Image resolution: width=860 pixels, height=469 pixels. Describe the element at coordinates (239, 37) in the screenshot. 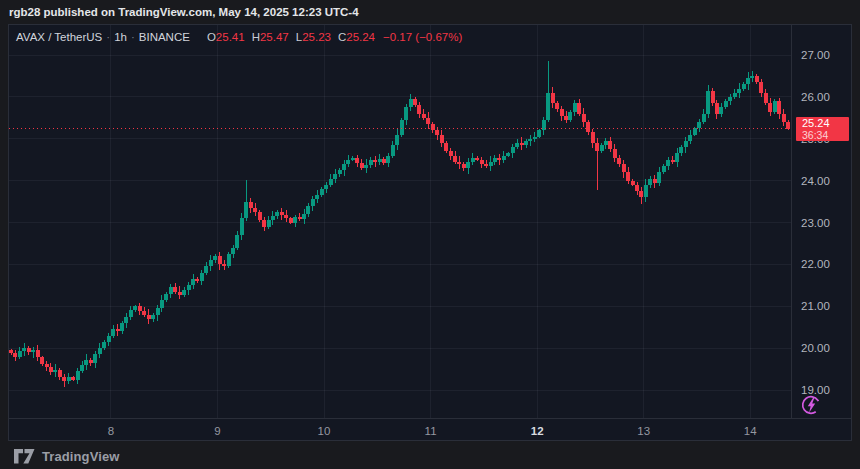

I see `symbol-legend: AVAX / TetherUS·1h·BINANCEO25.41H25.47L2…` at that location.